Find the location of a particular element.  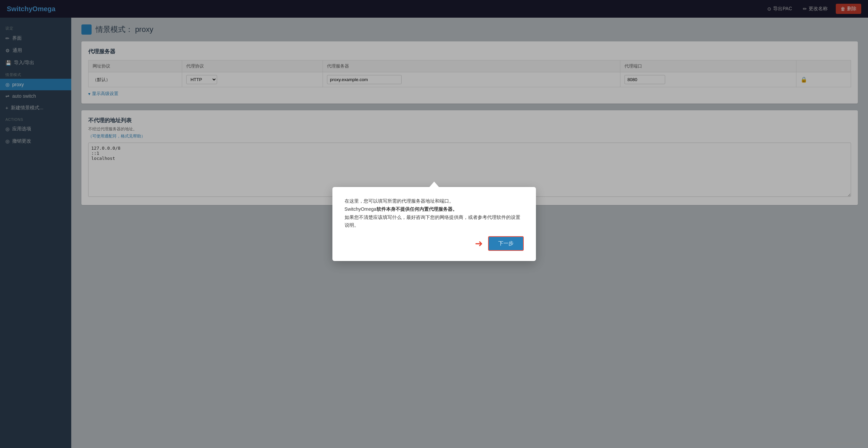

modal-footer: ➜ 下一步 is located at coordinates (434, 244).